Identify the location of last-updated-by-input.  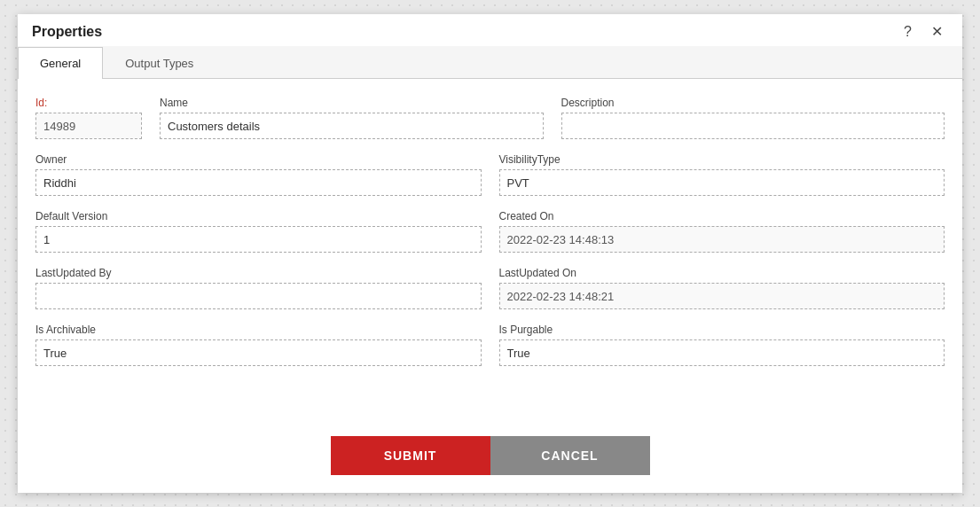
(259, 296).